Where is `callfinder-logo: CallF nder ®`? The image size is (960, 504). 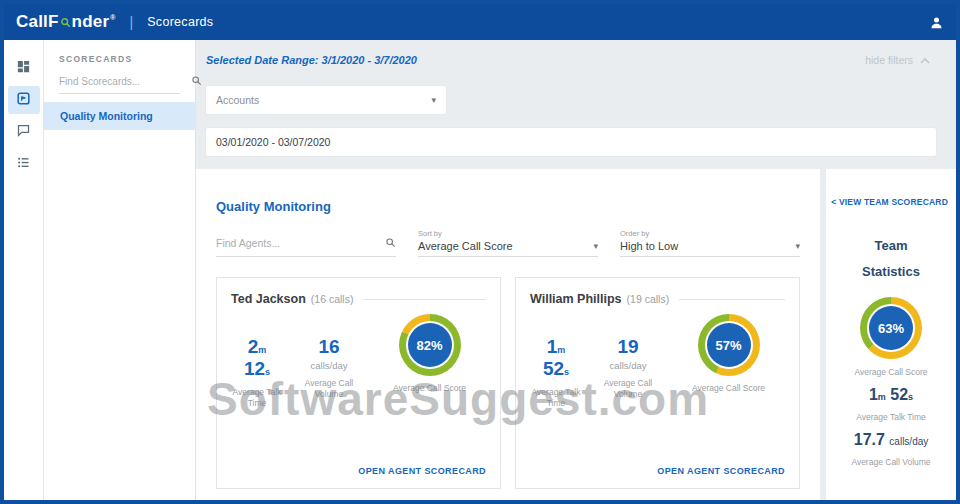 callfinder-logo: CallF nder ® is located at coordinates (66, 22).